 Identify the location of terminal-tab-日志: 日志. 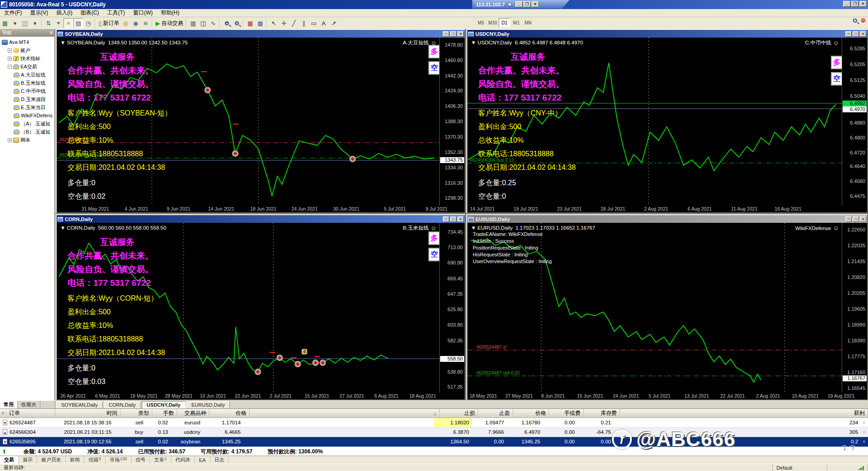
(219, 460).